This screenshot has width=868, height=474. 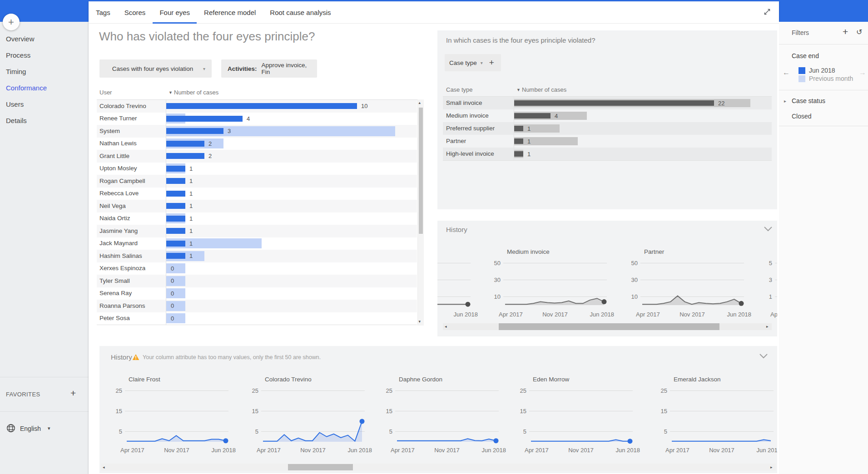 I want to click on value-label: 22, so click(x=721, y=104).